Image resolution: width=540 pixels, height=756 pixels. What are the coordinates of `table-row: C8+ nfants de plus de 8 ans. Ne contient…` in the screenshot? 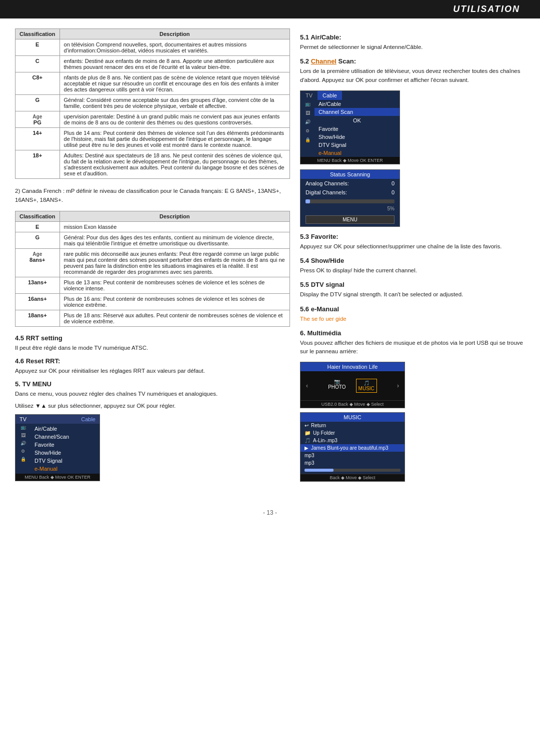 It's located at (153, 84).